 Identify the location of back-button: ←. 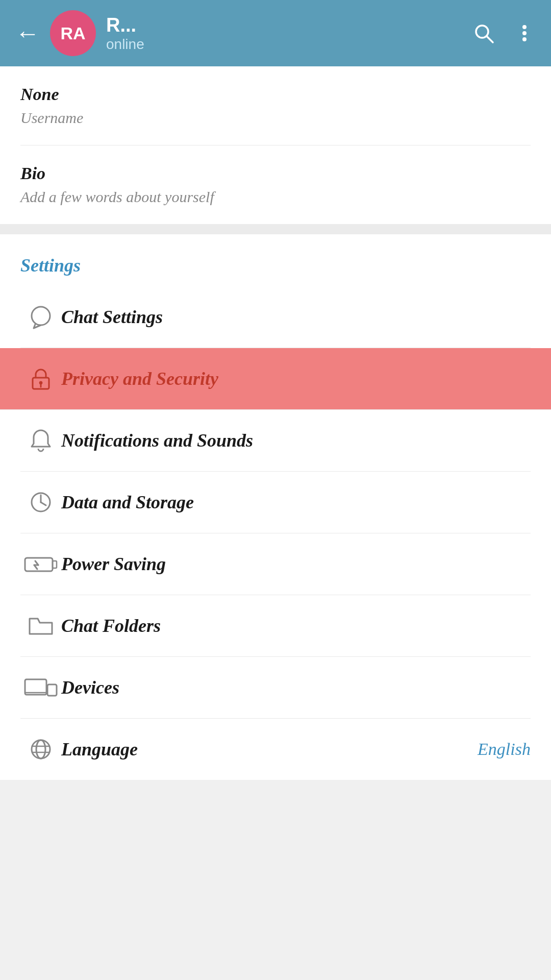
(28, 33).